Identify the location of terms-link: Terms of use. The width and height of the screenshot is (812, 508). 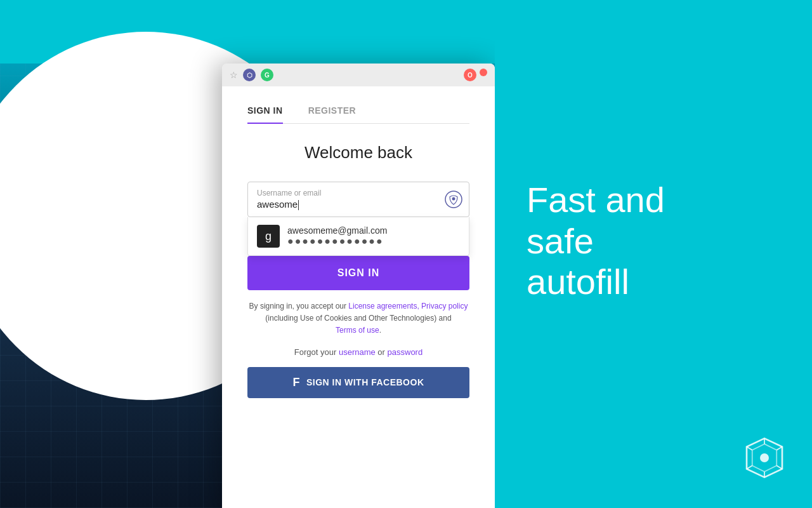
(358, 330).